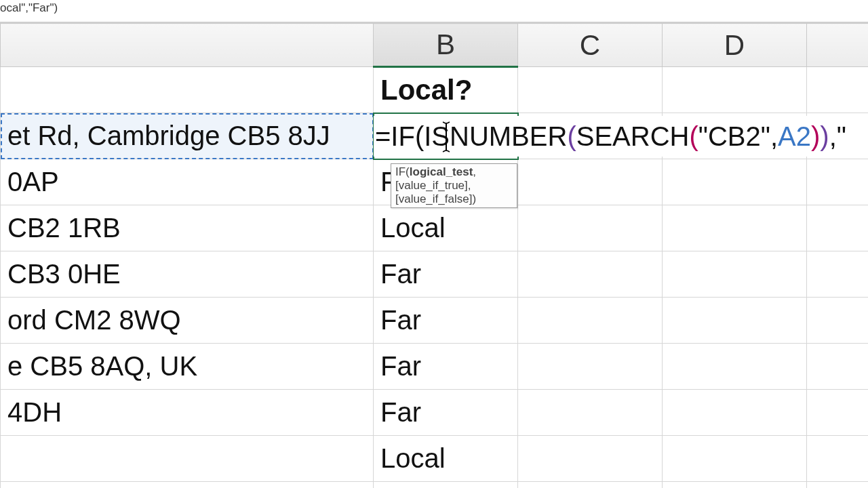  Describe the element at coordinates (735, 321) in the screenshot. I see `cell-D6` at that location.